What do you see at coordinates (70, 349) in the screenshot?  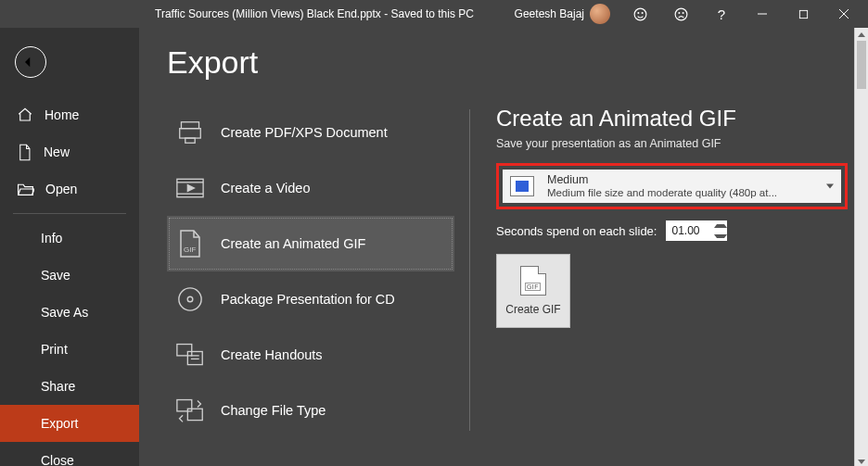 I see `sidebar-item-print: Print` at bounding box center [70, 349].